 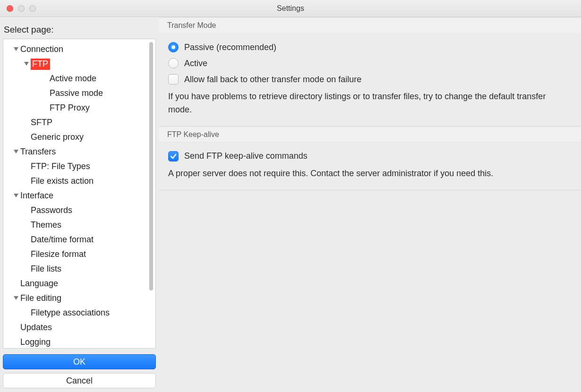 I want to click on ok-button: OK, so click(x=79, y=362).